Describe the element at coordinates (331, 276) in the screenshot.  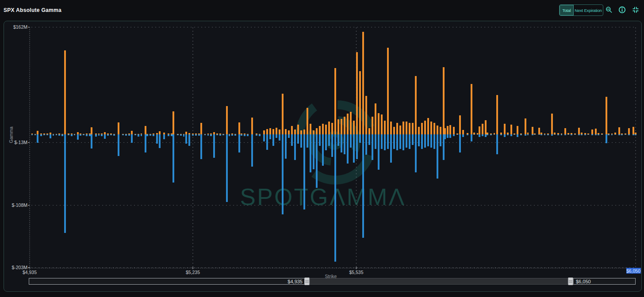
I see `svg-text: Strike` at that location.